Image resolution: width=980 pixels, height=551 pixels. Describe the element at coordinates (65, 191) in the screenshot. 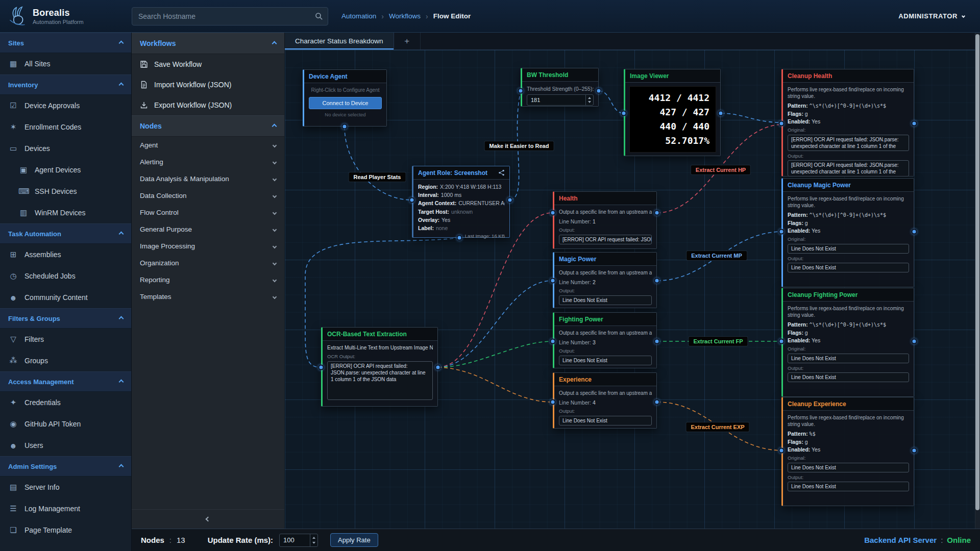

I see `sidebar-item-ssh-devices: ⌨ SSH Devices` at that location.